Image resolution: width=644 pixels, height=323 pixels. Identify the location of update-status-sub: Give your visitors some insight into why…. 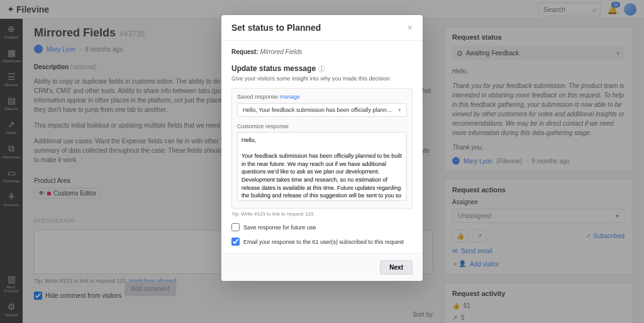
(322, 79).